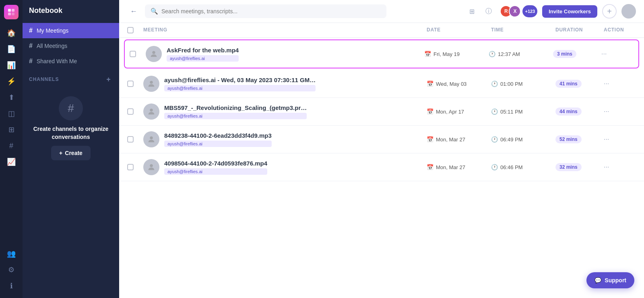  I want to click on date-cell-4: 📅 Mon, Mar 27, so click(459, 167).